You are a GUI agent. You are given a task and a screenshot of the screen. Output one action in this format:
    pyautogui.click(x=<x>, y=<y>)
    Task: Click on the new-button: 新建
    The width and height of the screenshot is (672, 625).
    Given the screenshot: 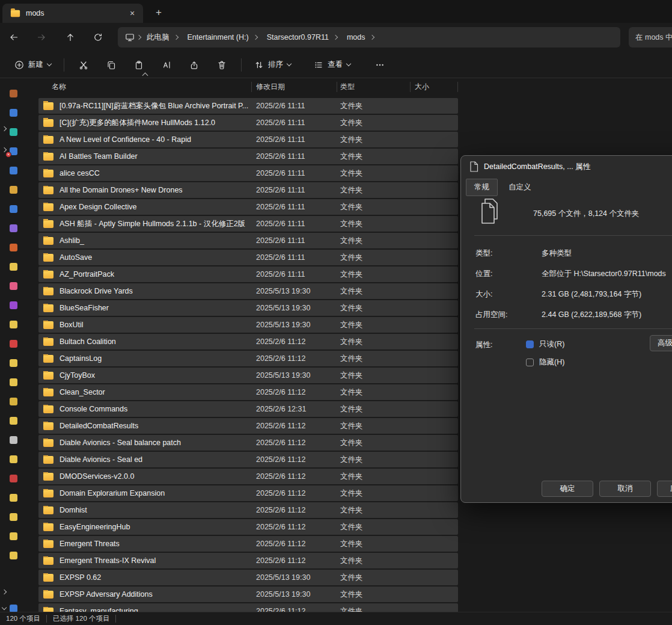 What is the action you would take?
    pyautogui.click(x=32, y=65)
    